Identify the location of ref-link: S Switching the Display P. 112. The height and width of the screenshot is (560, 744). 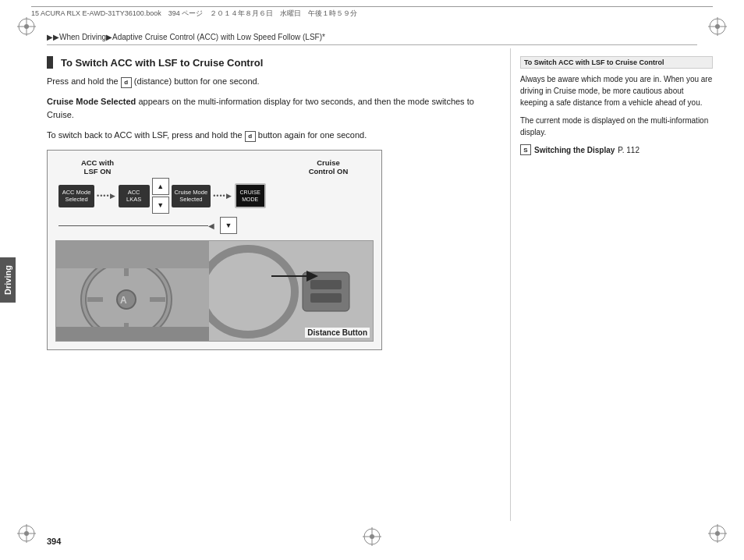
(616, 150).